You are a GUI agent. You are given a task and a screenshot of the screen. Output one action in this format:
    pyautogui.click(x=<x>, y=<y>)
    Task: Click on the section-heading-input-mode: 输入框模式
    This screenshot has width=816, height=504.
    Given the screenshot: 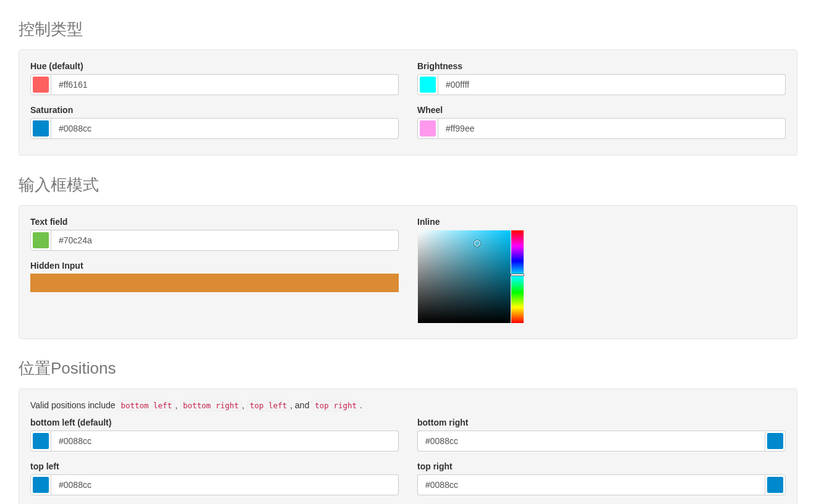 What is the action you would take?
    pyautogui.click(x=408, y=185)
    